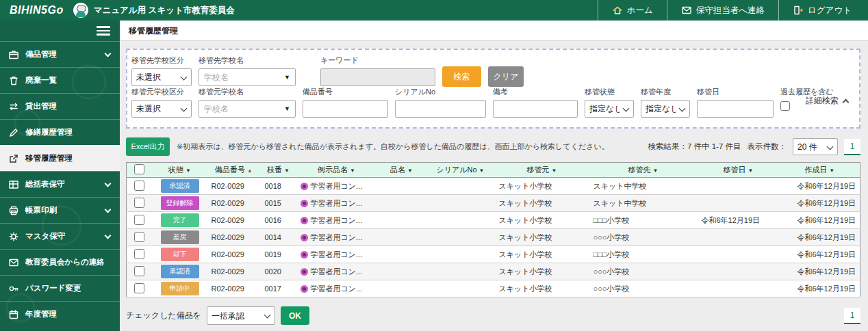  Describe the element at coordinates (337, 170) in the screenshot. I see `column-header: 例示品名▼` at that location.